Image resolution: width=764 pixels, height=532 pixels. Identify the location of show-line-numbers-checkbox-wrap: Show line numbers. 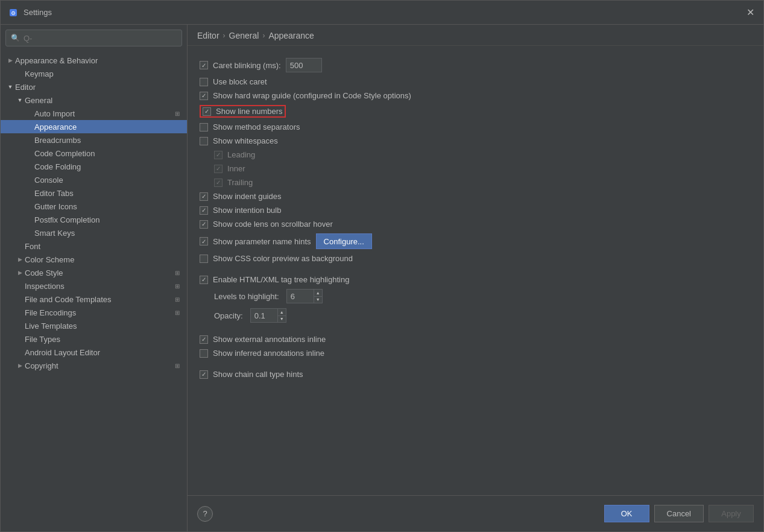
(242, 111).